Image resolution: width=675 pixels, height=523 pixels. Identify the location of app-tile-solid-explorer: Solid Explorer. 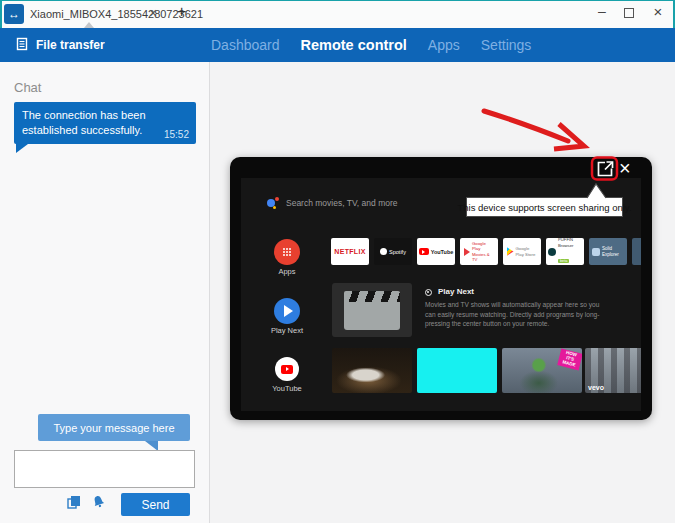
(608, 252).